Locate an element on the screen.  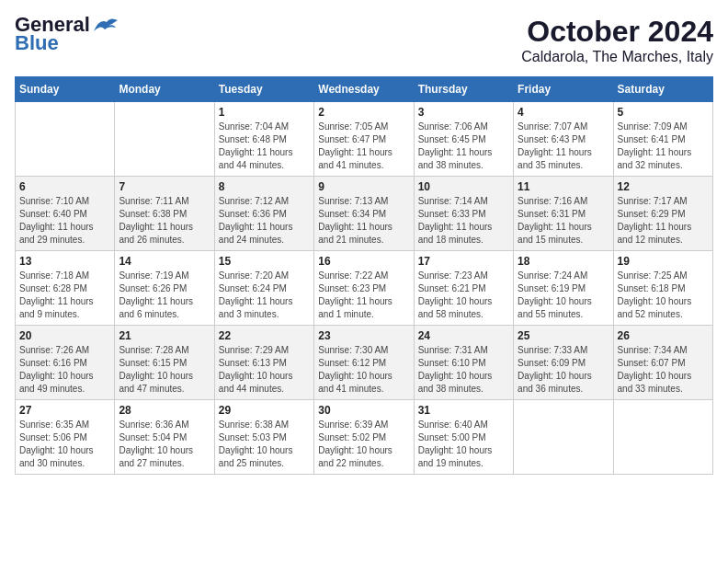
title-block: October 2024 Caldarola, The Marches, Ita… is located at coordinates (618, 40).